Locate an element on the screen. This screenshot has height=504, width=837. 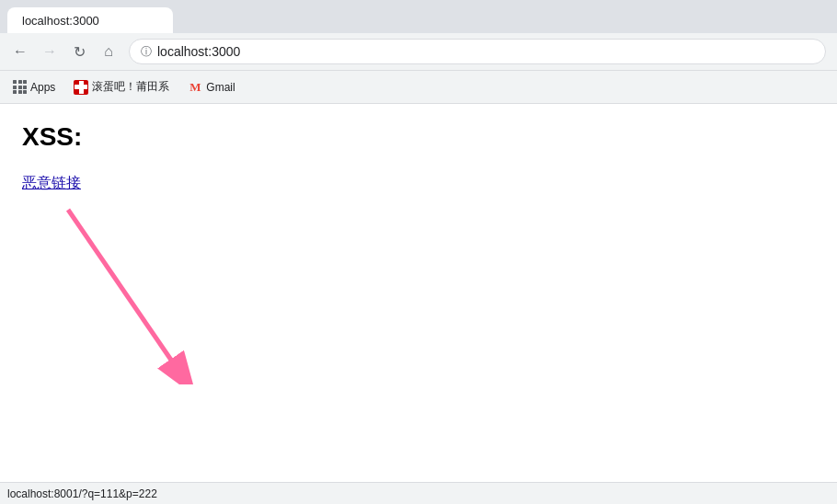
info-icon: ⓘ is located at coordinates (146, 52).